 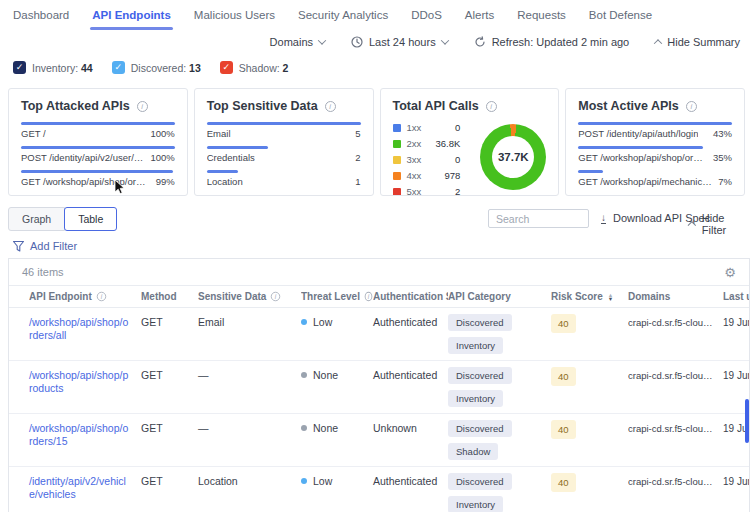 What do you see at coordinates (98, 158) in the screenshot?
I see `bar-labels: POST /identity/api/v2/user/videos100%` at bounding box center [98, 158].